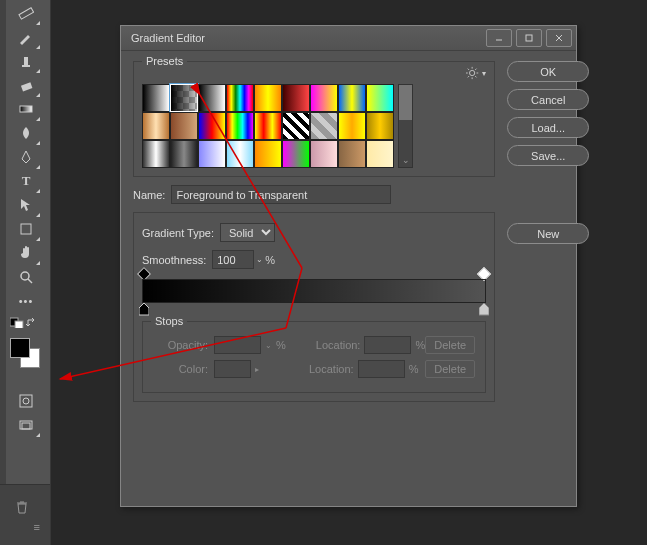 The image size is (647, 545). Describe the element at coordinates (499, 38) in the screenshot. I see `minimize-button` at that location.